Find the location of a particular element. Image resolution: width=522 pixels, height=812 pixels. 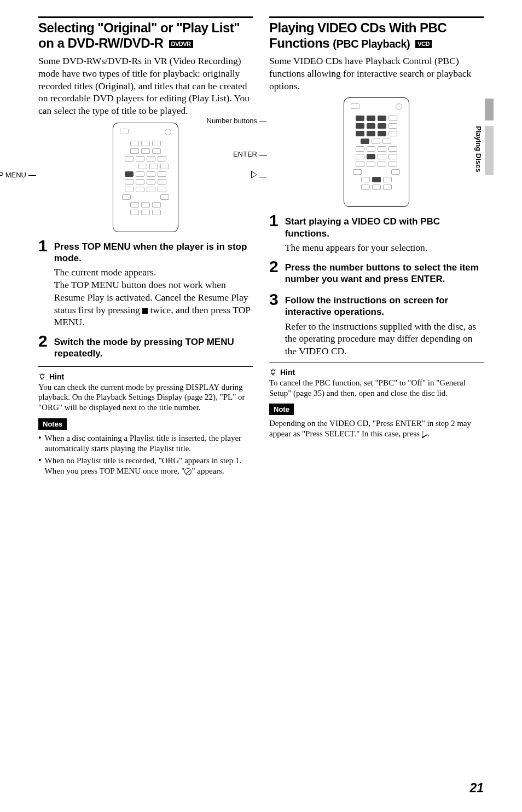

note-bullet: When a disc containing a Playlist title … is located at coordinates (146, 444).